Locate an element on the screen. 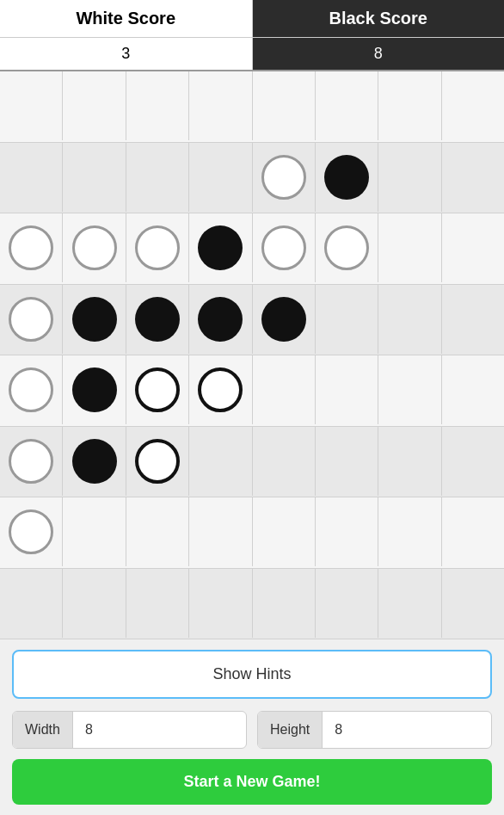 This screenshot has height=815, width=504. new-game-button: Start a New Game! is located at coordinates (252, 781).